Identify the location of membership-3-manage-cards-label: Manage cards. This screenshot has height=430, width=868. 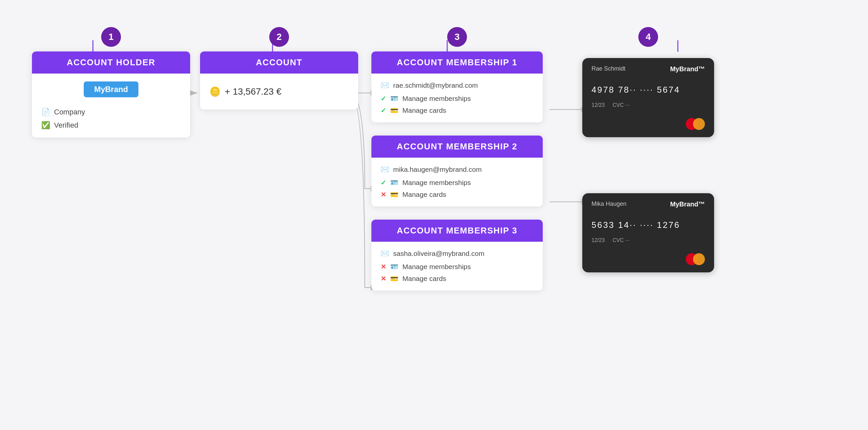
(424, 279).